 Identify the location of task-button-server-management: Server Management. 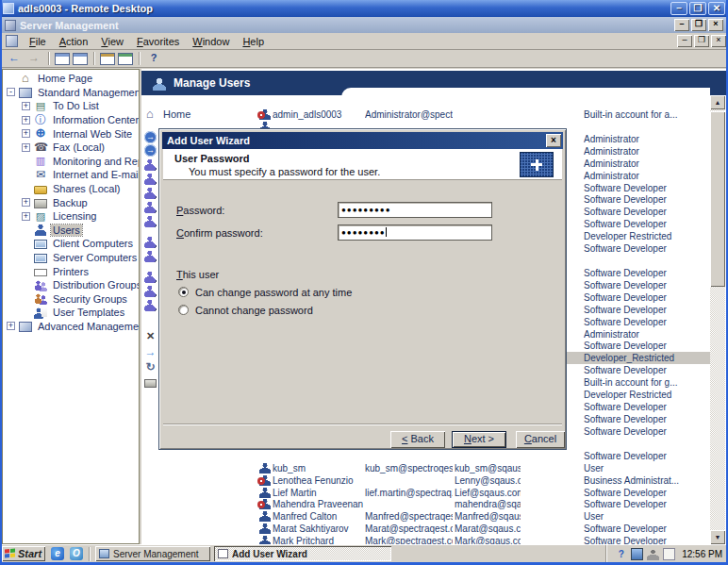
(153, 554).